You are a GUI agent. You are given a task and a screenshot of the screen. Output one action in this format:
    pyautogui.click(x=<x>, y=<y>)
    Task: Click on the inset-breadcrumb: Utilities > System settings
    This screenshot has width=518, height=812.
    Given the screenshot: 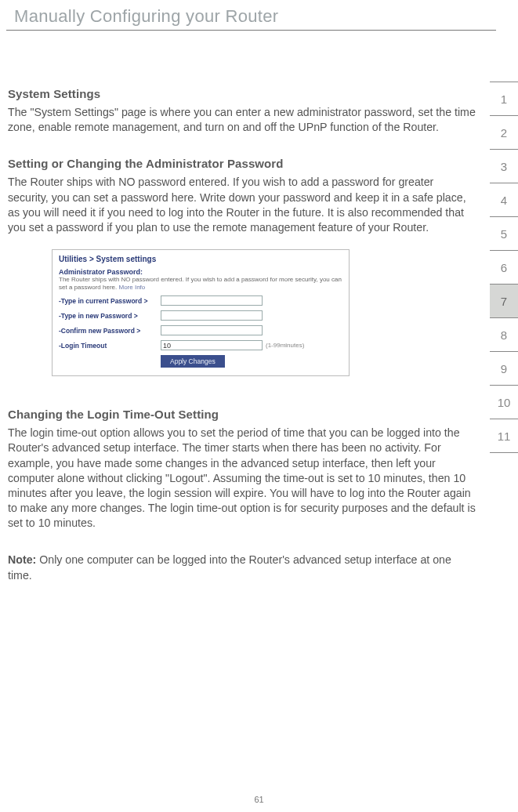 What is the action you would take?
    pyautogui.click(x=201, y=259)
    